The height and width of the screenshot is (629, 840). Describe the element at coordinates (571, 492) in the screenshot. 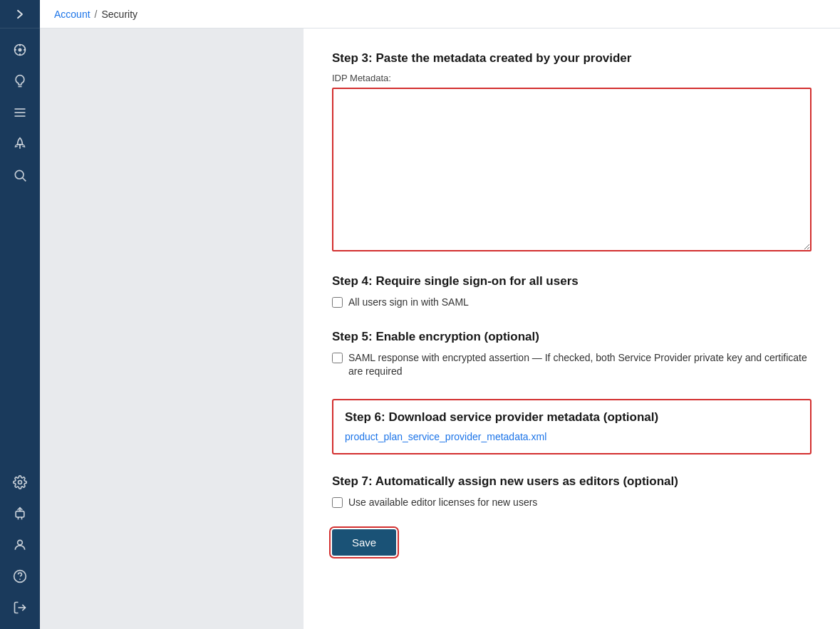

I see `step7-section: Step 7: Automatically assign new users a…` at that location.